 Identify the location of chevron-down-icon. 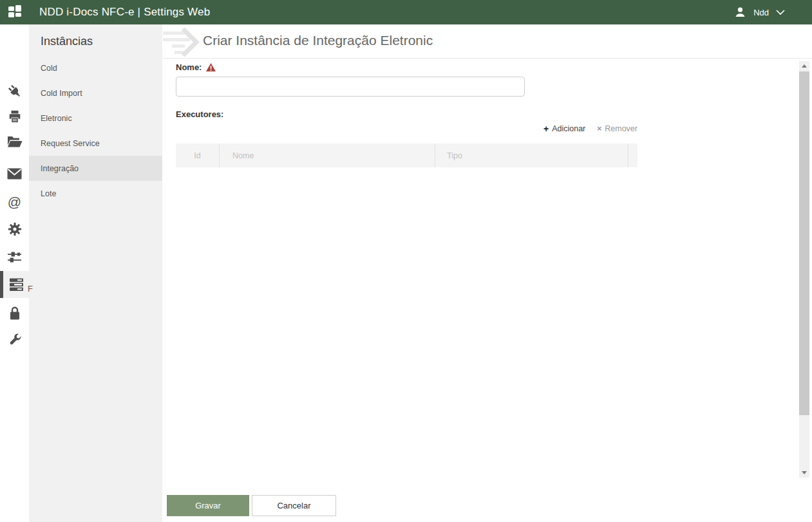
(780, 13).